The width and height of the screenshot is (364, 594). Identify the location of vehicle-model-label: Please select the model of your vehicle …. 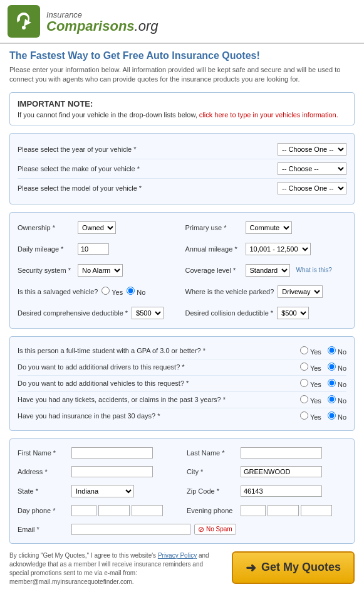
(148, 188).